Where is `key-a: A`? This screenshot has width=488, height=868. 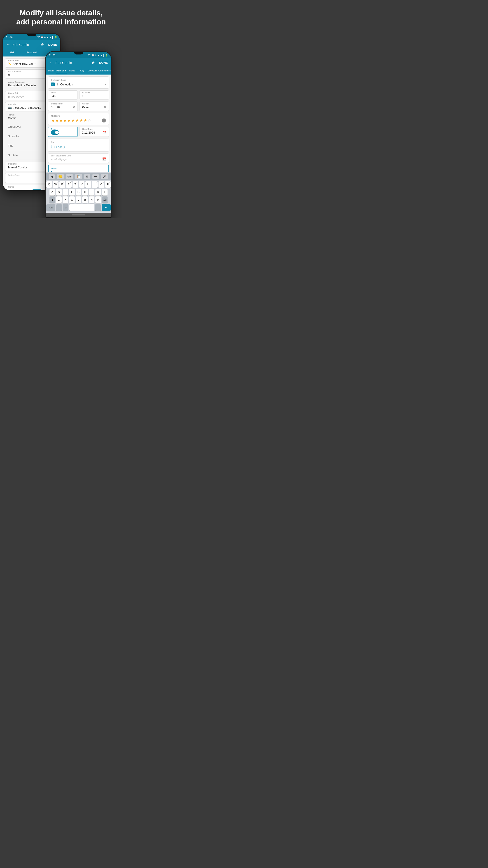 key-a: A is located at coordinates (53, 192).